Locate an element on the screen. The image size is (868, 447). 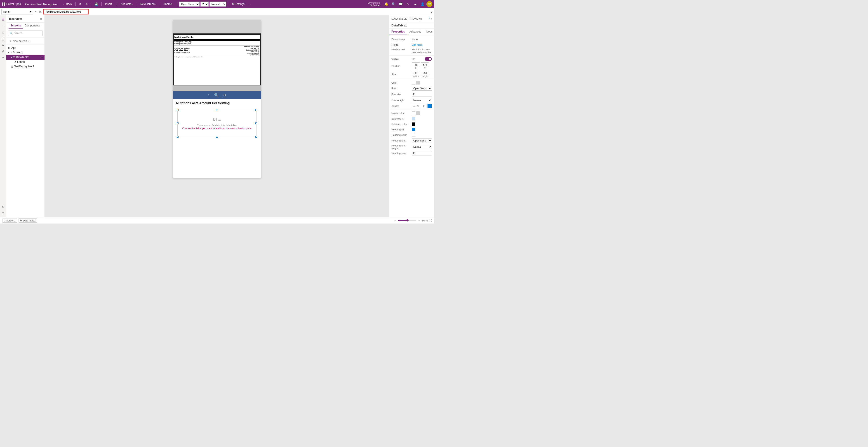
handle-mid-right is located at coordinates (256, 123).